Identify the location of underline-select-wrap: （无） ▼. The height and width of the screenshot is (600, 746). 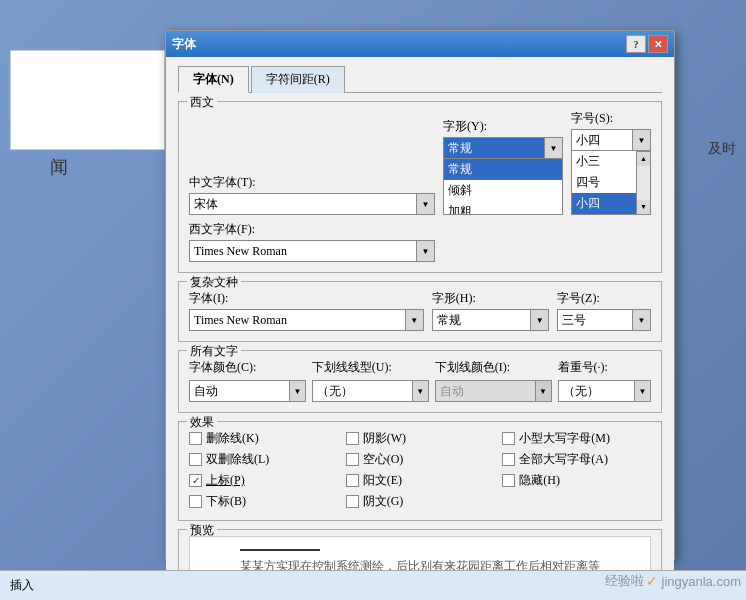
(370, 391).